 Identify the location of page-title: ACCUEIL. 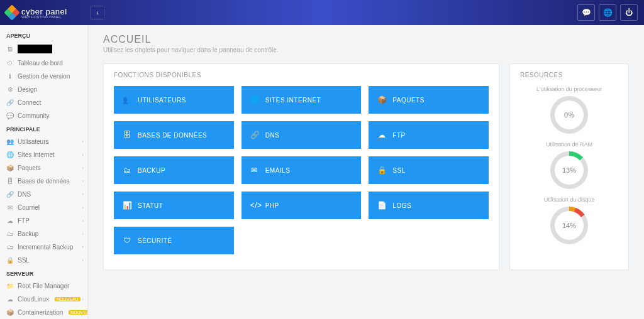
(366, 40).